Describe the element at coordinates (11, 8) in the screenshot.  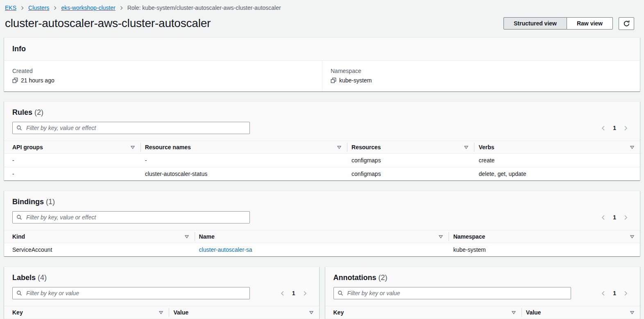
I see `breadcrumb-link-eks: EKS` at that location.